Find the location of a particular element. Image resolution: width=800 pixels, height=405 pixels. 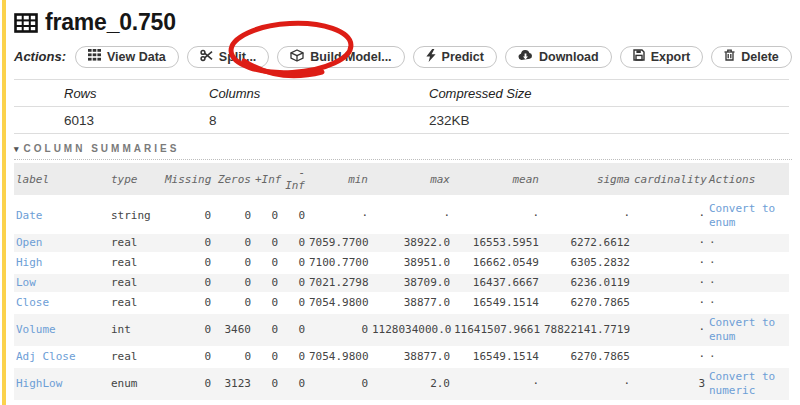

column-label-link: High is located at coordinates (30, 262).